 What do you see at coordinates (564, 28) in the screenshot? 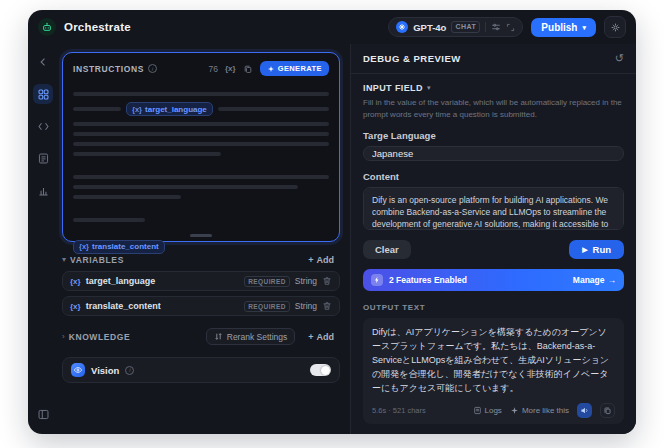
I see `publish-button: Publish ▾` at bounding box center [564, 28].